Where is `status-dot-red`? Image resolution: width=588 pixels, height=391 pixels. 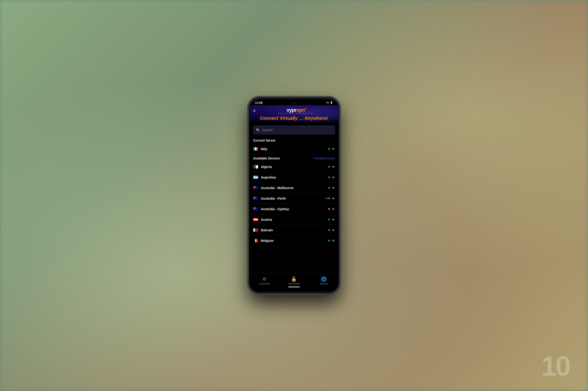 status-dot-red is located at coordinates (327, 198).